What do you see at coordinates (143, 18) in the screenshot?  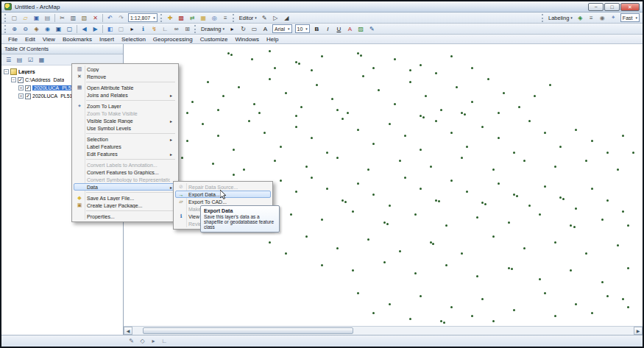 I see `map-scale-combo: 1:12,807 ▾` at bounding box center [143, 18].